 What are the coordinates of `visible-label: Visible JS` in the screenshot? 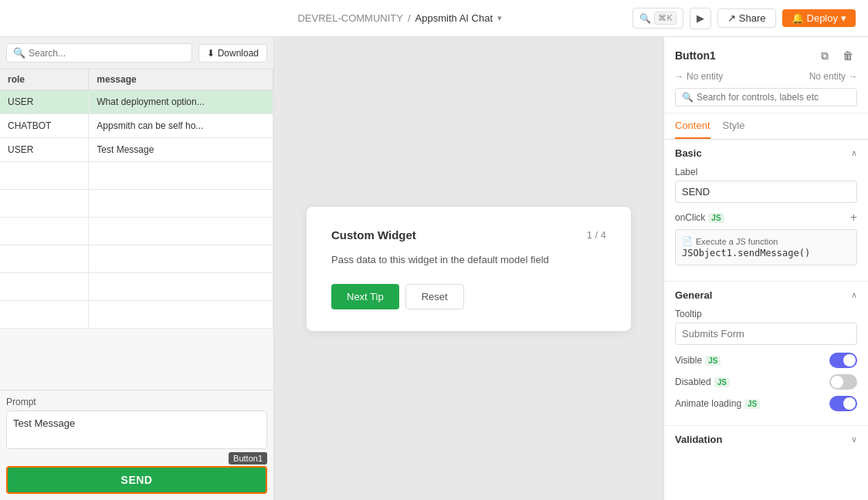 It's located at (698, 360).